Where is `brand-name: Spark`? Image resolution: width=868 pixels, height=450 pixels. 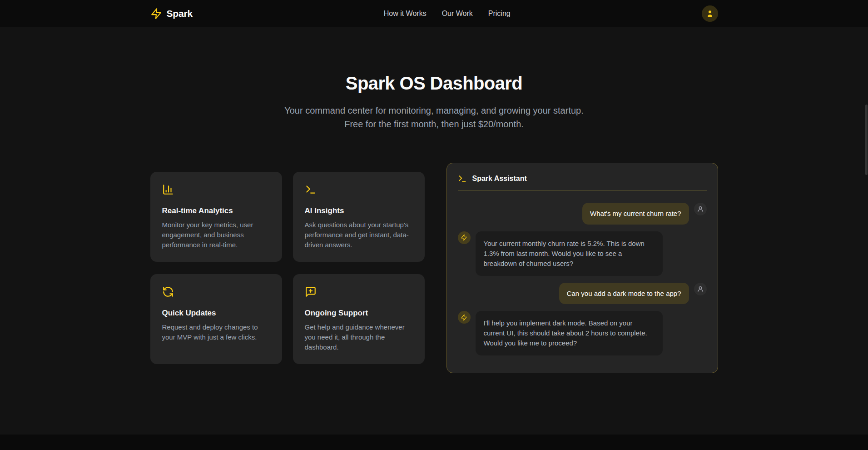
brand-name: Spark is located at coordinates (180, 14).